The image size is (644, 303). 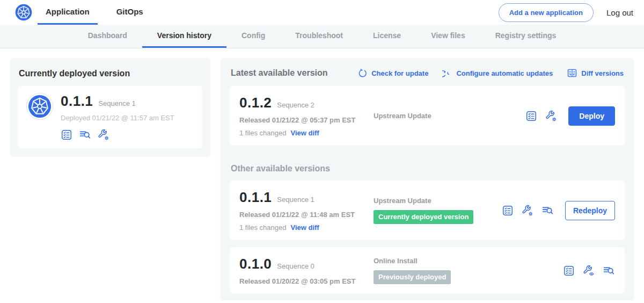 What do you see at coordinates (130, 12) in the screenshot?
I see `tab-gitops: GitOps` at bounding box center [130, 12].